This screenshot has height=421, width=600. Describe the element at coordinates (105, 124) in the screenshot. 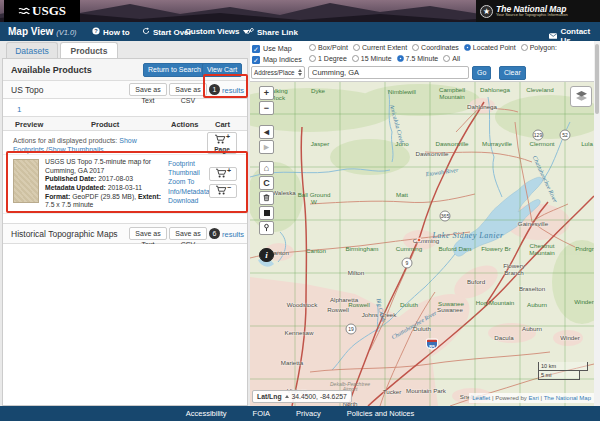

I see `col-product: Product` at that location.